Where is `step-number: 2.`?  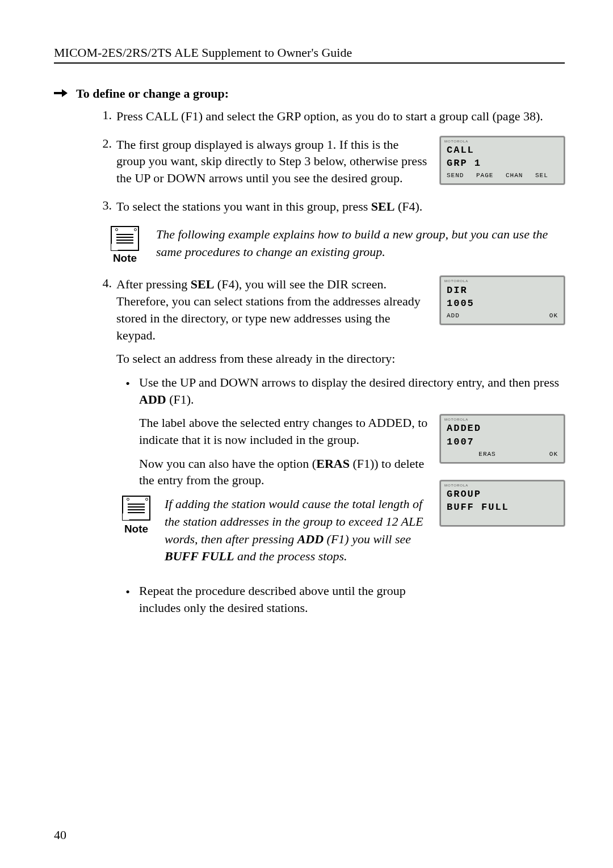 step-number: 2. is located at coordinates (103, 161).